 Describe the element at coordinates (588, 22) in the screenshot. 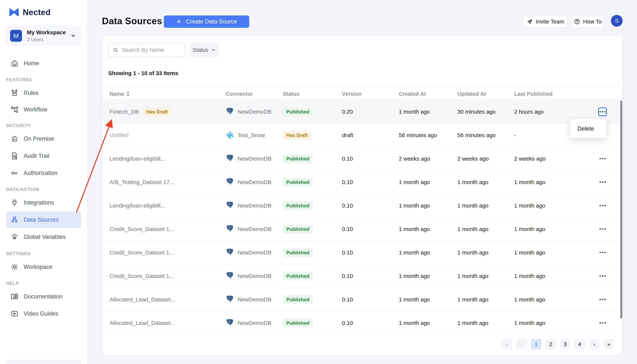

I see `how-to-button: How To` at that location.